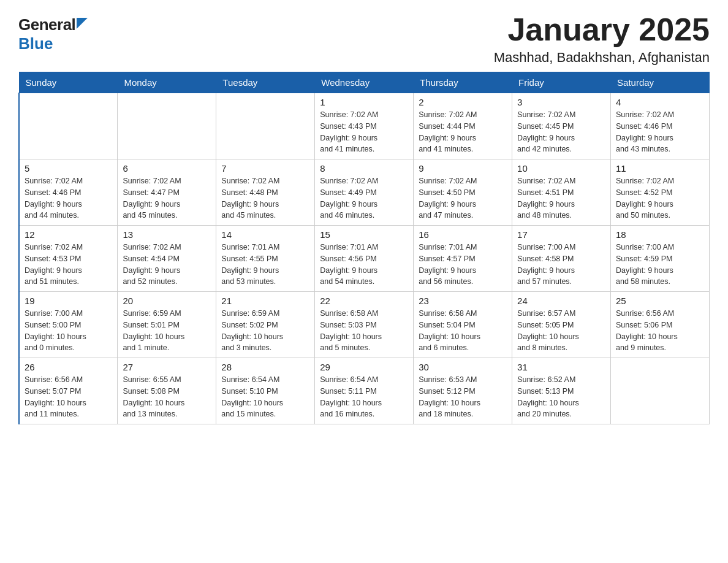  What do you see at coordinates (167, 259) in the screenshot?
I see `calendar-cell: 13Sunrise: 7:02 AMSunset: 4:54 PMDayligh…` at bounding box center [167, 259].